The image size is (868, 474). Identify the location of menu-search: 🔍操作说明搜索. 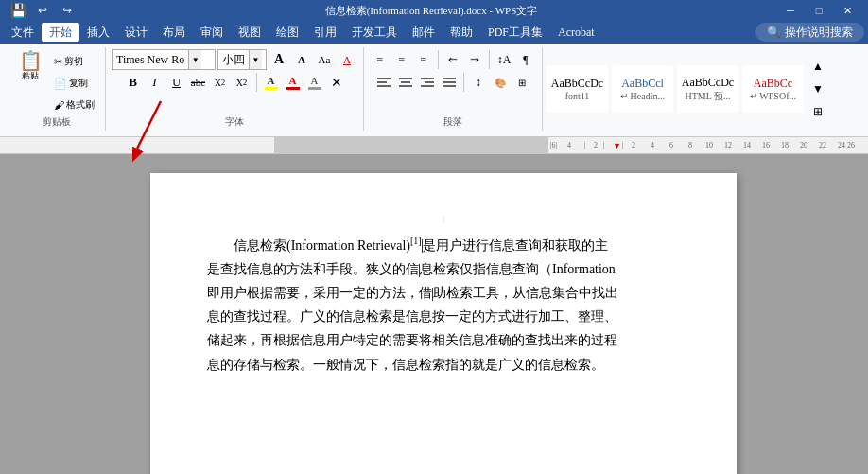
(809, 32).